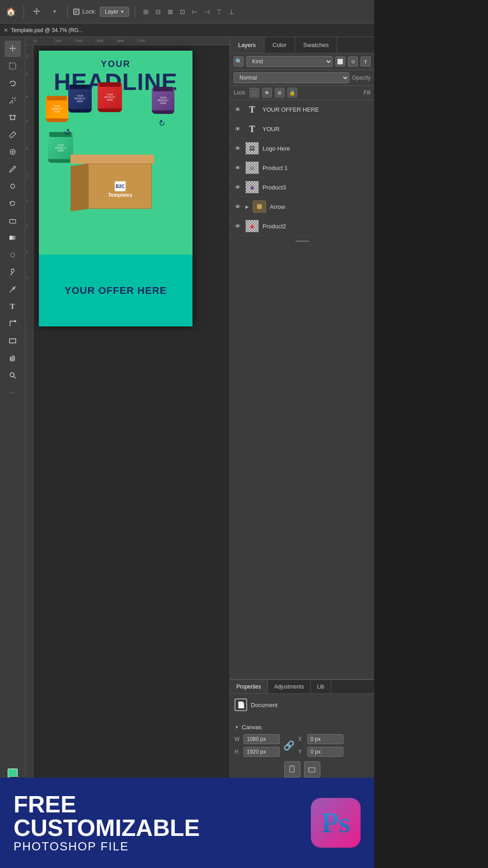  What do you see at coordinates (116, 177) in the screenshot?
I see `cardboard-box: B2C Templates` at bounding box center [116, 177].